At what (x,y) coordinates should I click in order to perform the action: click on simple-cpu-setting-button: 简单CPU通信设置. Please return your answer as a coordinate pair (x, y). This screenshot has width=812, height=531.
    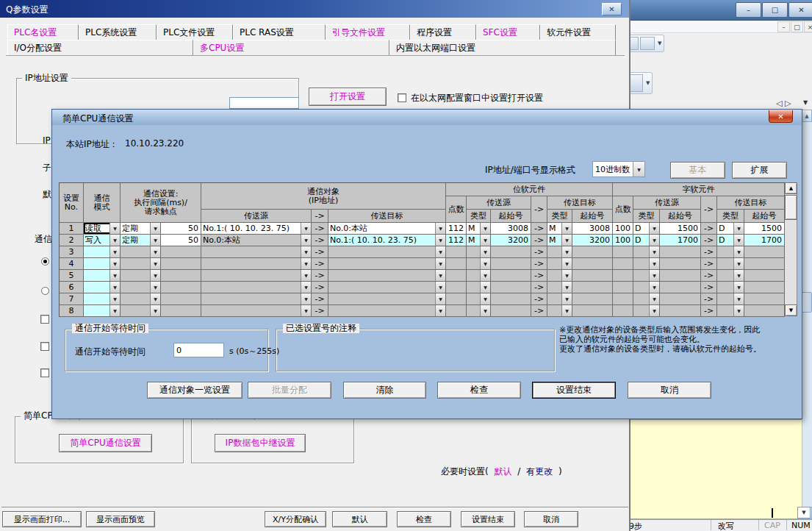
    Looking at the image, I should click on (106, 443).